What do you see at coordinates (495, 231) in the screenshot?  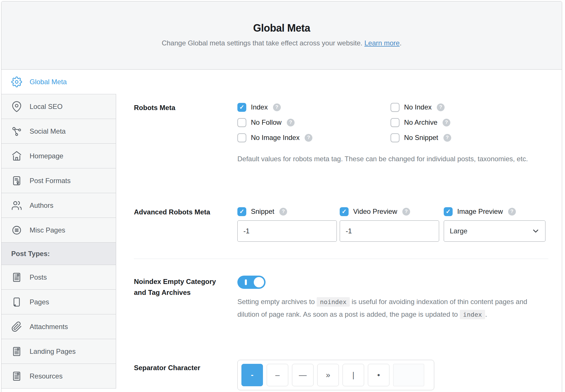 I see `image-preview-select: Large` at bounding box center [495, 231].